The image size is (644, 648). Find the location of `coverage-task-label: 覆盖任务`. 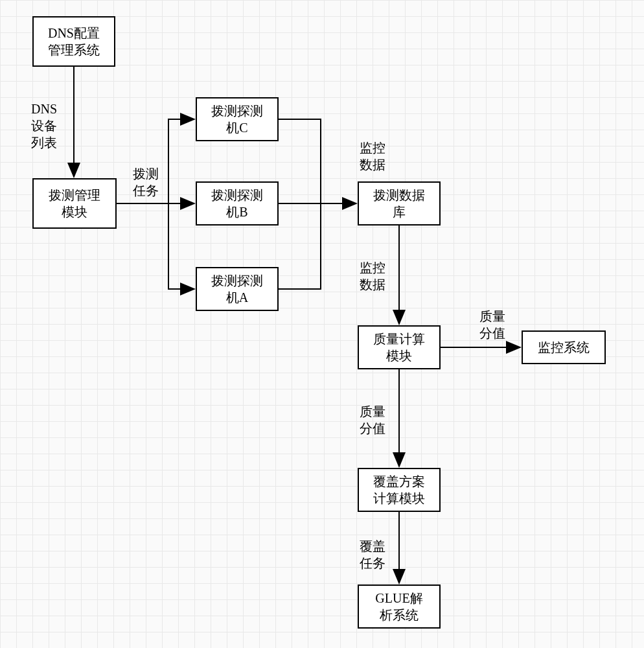

coverage-task-label: 覆盖任务 is located at coordinates (373, 555).